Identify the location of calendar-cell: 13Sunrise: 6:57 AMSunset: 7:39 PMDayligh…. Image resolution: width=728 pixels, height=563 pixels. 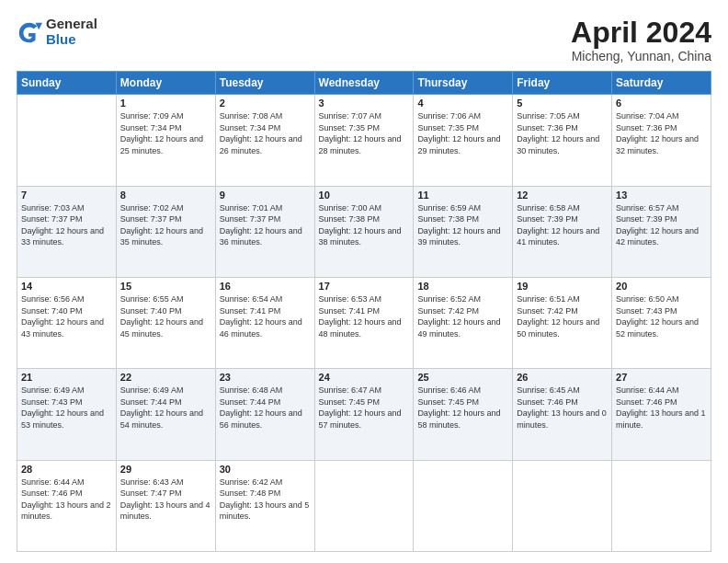
(662, 232).